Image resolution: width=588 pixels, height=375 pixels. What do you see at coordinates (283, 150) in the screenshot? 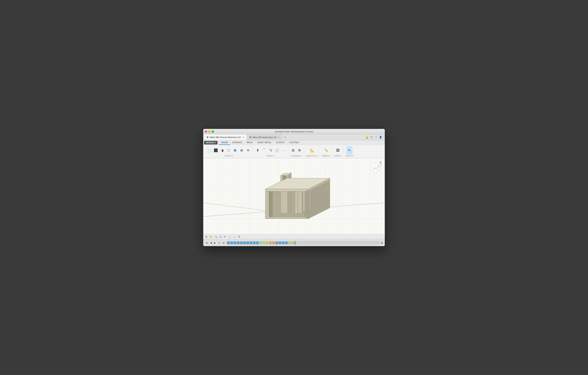
I see `draft-button: ⬝` at bounding box center [283, 150].